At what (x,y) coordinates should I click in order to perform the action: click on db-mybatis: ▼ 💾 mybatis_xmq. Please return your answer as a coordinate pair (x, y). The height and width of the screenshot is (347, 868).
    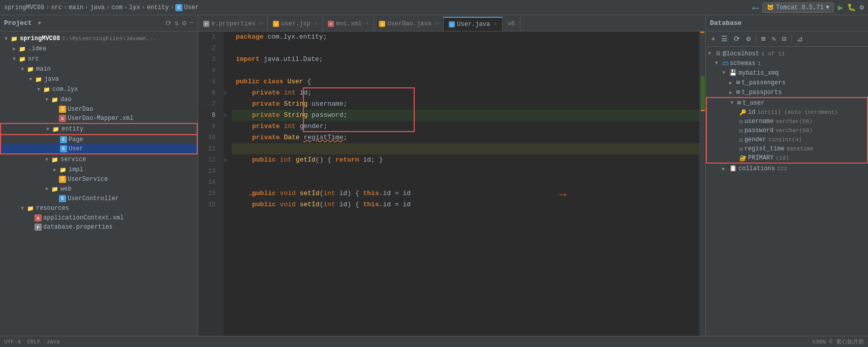
    Looking at the image, I should click on (787, 73).